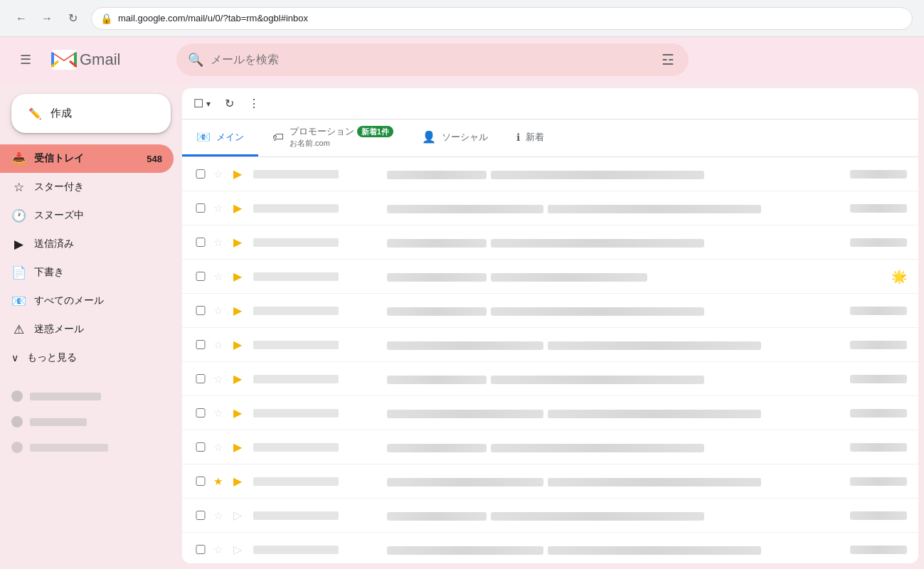  Describe the element at coordinates (668, 60) in the screenshot. I see `search-filter-button: ☲` at that location.